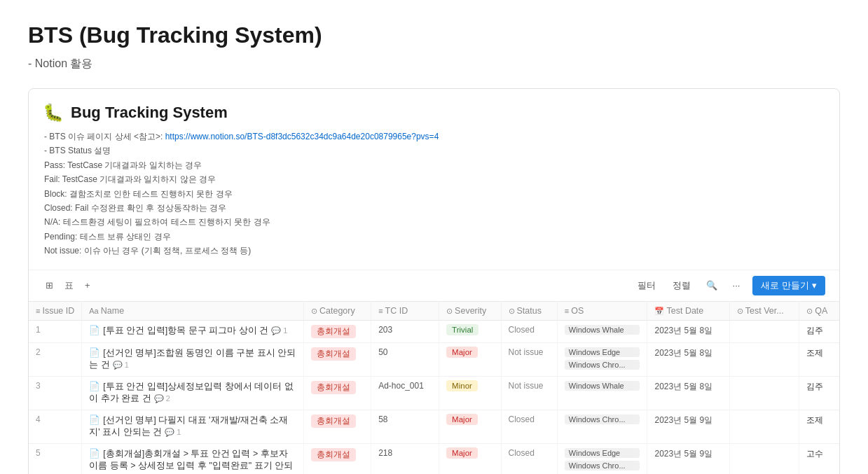  What do you see at coordinates (434, 459) in the screenshot?
I see `table-row: 5📄[총회개설]총회개설 > 투표 안건 입력 > 후보자 이름 등록 > 상세…` at bounding box center [434, 459].